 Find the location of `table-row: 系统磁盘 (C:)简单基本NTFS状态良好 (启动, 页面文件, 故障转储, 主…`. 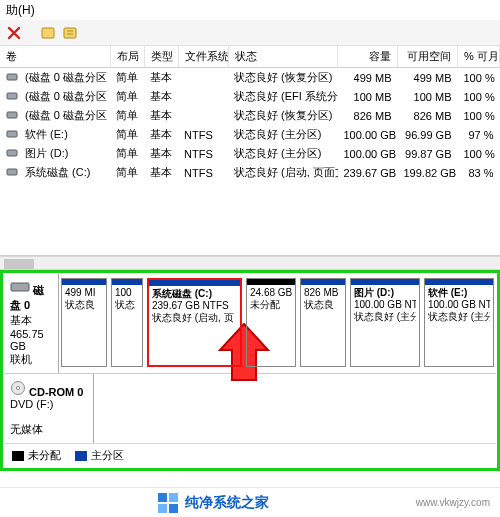

table-row: 系统磁盘 (C:)简单基本NTFS状态良好 (启动, 页面文件, 故障转储, 主… is located at coordinates (250, 172).